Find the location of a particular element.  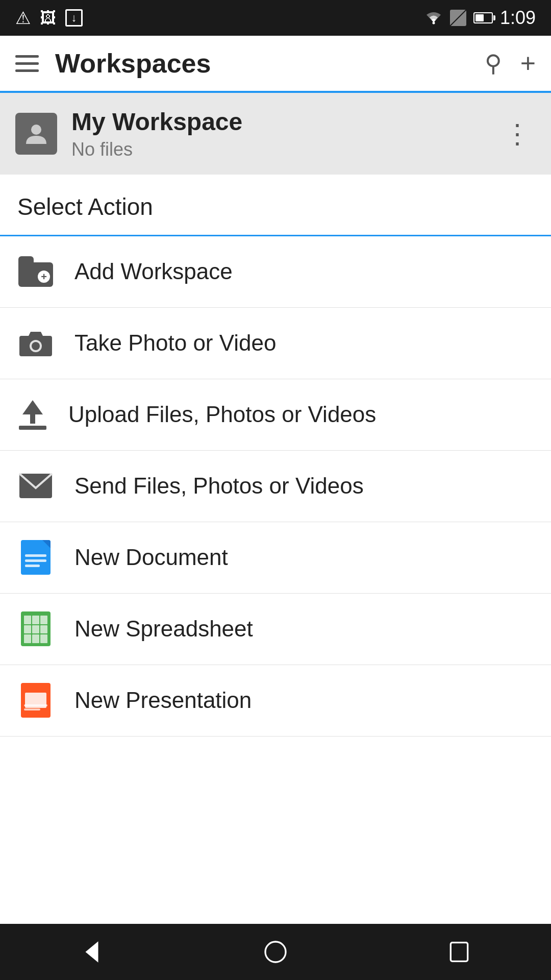

search-button: ⚲ is located at coordinates (493, 63).